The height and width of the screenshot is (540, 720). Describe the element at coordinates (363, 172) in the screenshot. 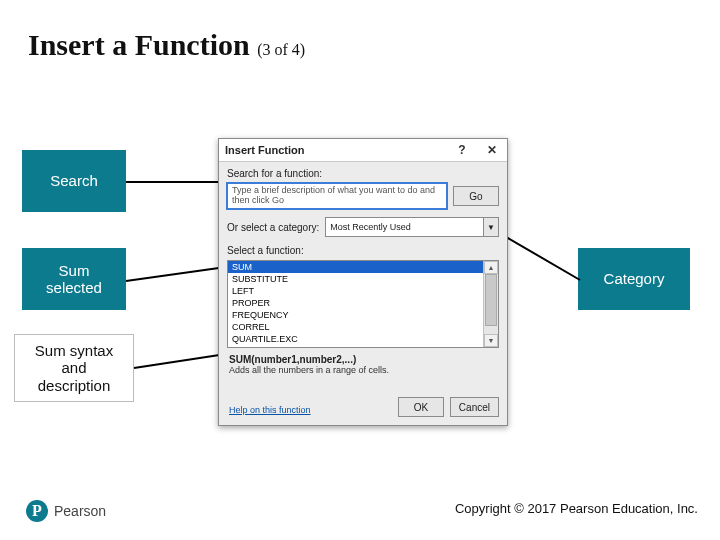

I see `search-label: Search for a function:` at that location.